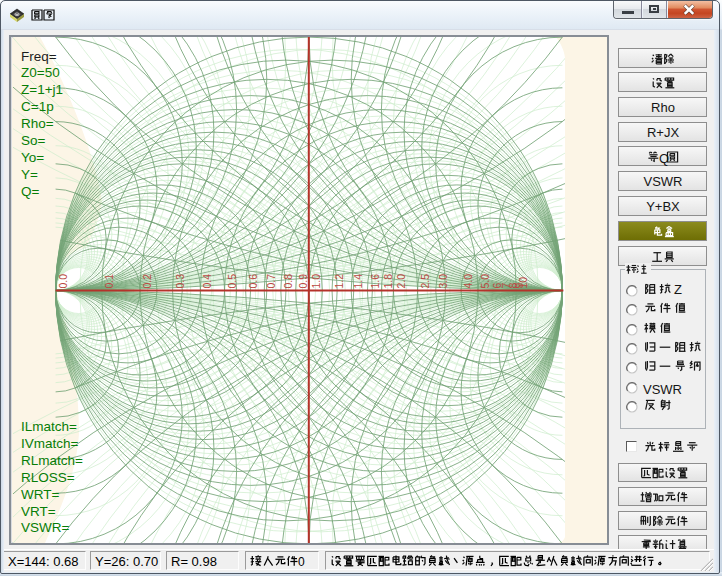 This screenshot has width=722, height=576. Describe the element at coordinates (30, 174) in the screenshot. I see `svg-text: Y=` at that location.